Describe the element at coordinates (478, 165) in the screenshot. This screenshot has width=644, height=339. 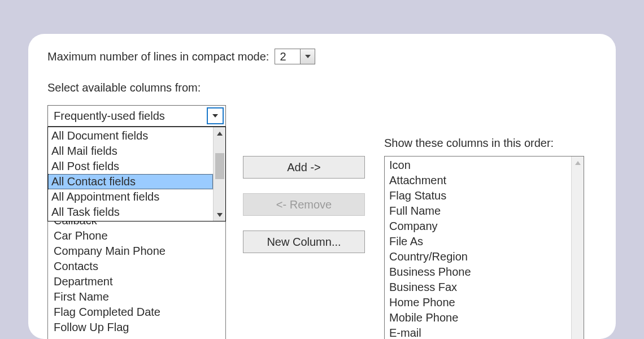
I see `show-column-item: Icon` at that location.